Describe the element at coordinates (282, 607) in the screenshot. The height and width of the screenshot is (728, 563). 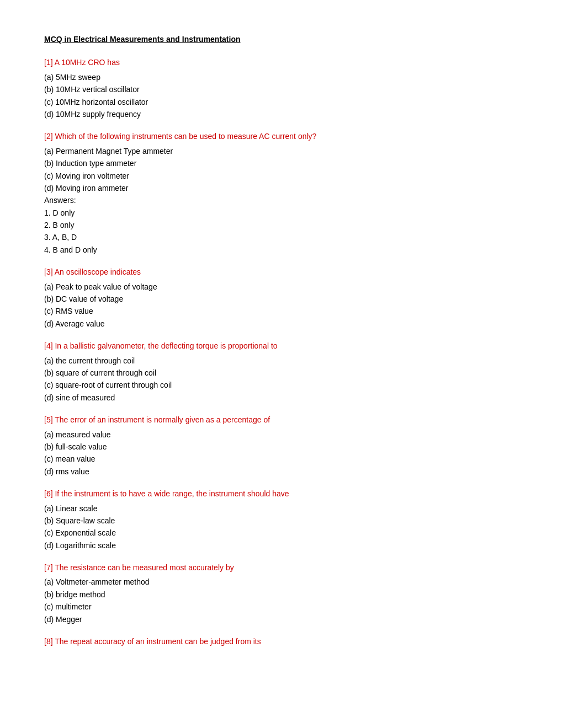
I see `option-7-3: (c) multimeter` at that location.